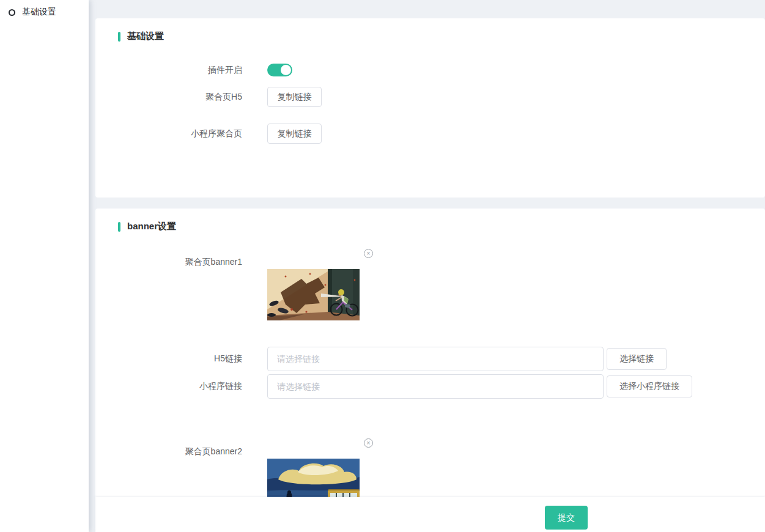 The height and width of the screenshot is (532, 765). Describe the element at coordinates (431, 386) in the screenshot. I see `miniprogram-link-row: 小程序链接 选择小程序链接` at that location.